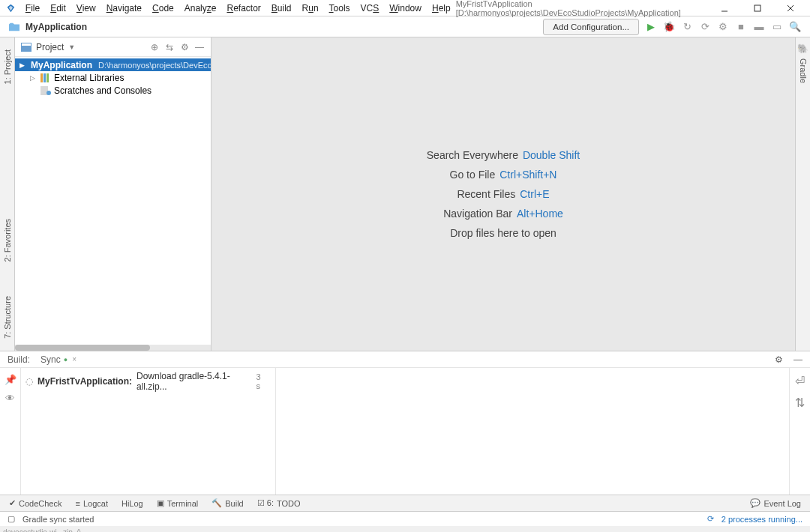 The height and width of the screenshot is (532, 810). I want to click on menu-window: Window, so click(405, 8).